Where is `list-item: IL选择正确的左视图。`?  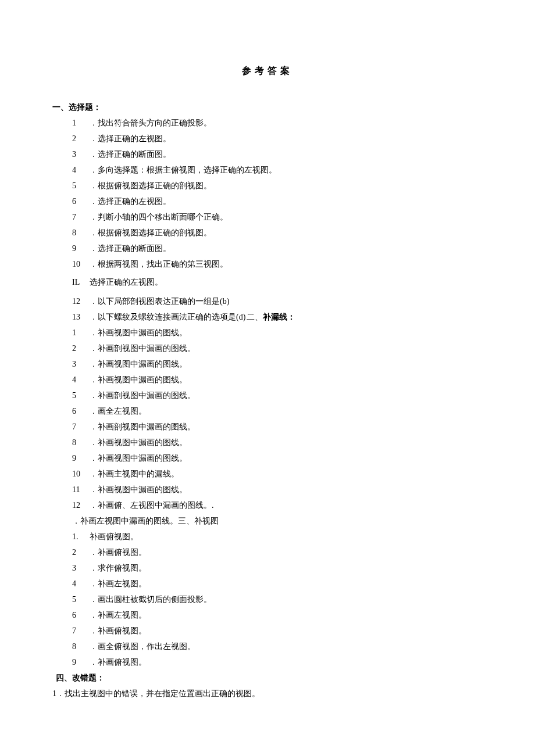 list-item: IL选择正确的左视图。 is located at coordinates (268, 282).